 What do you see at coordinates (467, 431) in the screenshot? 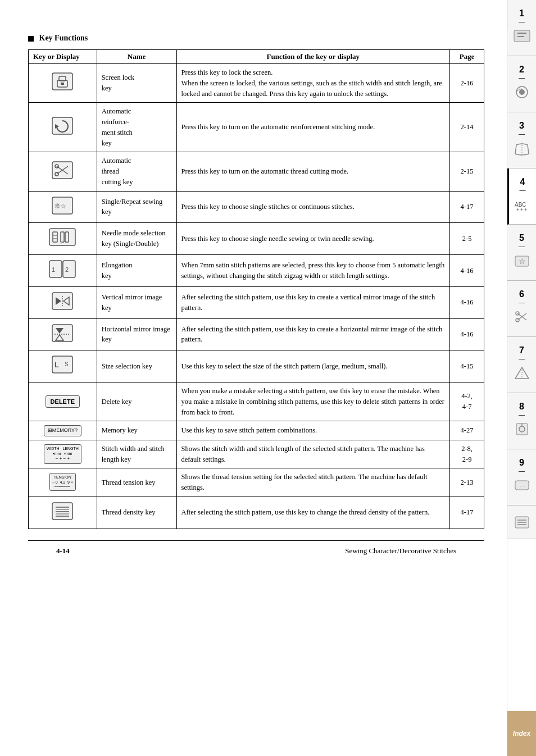
I see `key-page-cell: 4-27` at bounding box center [467, 431].